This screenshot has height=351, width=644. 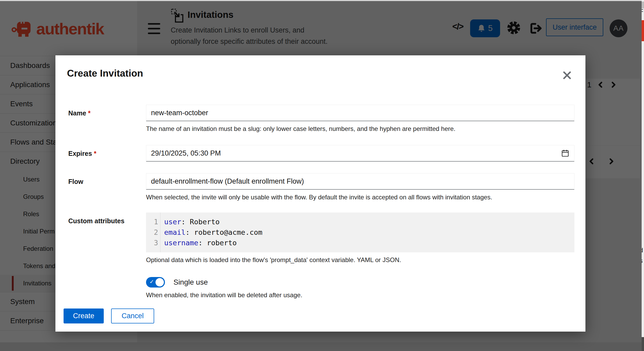 What do you see at coordinates (211, 232) in the screenshot?
I see `code-lines: user: Roberto email: roberto@acme.com us…` at bounding box center [211, 232].